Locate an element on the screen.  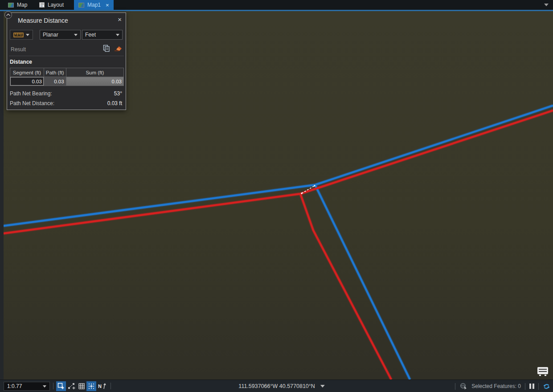
blue-feature-line-branch is located at coordinates (363, 282).